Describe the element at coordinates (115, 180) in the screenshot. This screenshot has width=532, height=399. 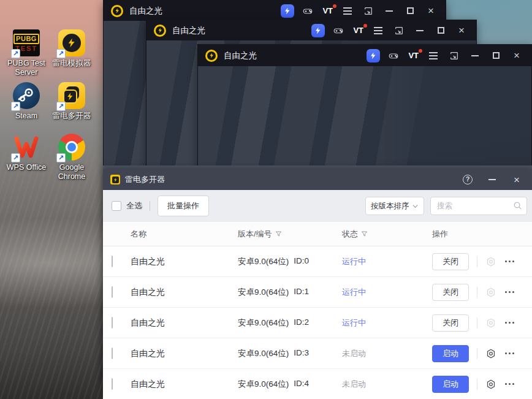
I see `app-logo-icon` at that location.